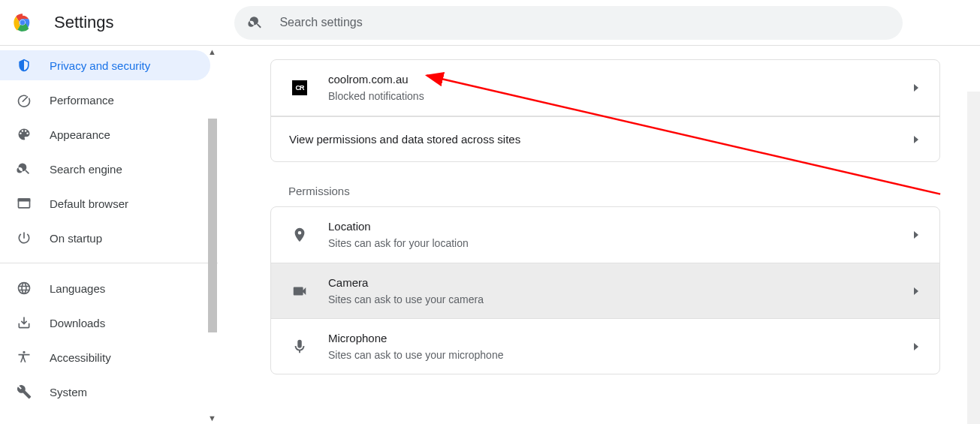 This screenshot has width=980, height=424. What do you see at coordinates (24, 357) in the screenshot?
I see `accessibility-icon` at bounding box center [24, 357].